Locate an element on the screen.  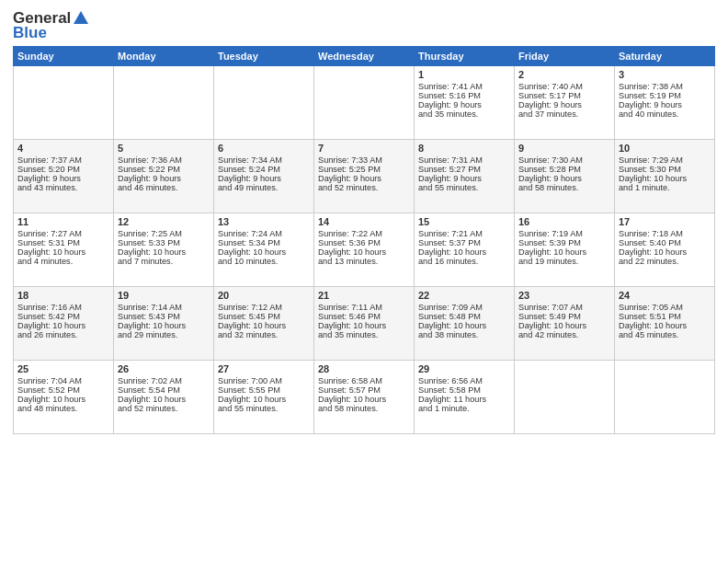
cell-text: and 16 minutes. is located at coordinates (464, 261).